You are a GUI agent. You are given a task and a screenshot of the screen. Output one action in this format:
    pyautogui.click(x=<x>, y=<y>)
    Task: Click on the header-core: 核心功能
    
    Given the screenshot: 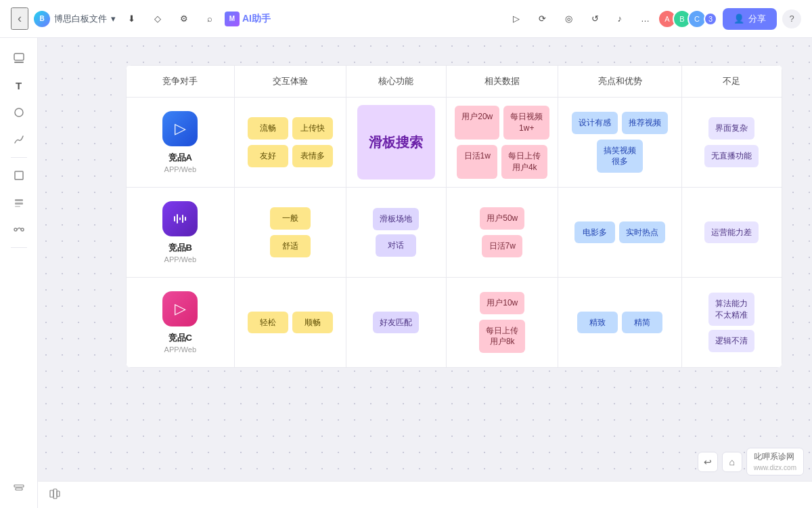 What is the action you would take?
    pyautogui.click(x=396, y=81)
    